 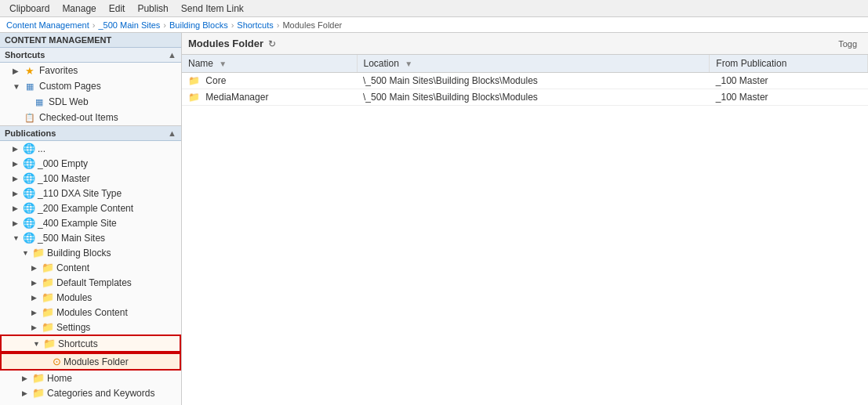 I want to click on pub-item-500-main-sites: ▼ 🌐 _500 Main Sites, so click(x=91, y=238).